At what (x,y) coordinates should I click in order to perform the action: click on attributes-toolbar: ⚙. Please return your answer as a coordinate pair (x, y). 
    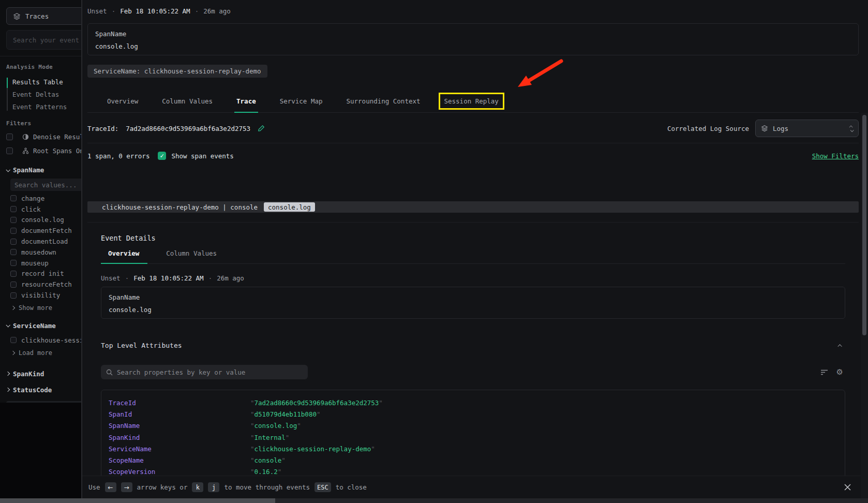
    Looking at the image, I should click on (473, 372).